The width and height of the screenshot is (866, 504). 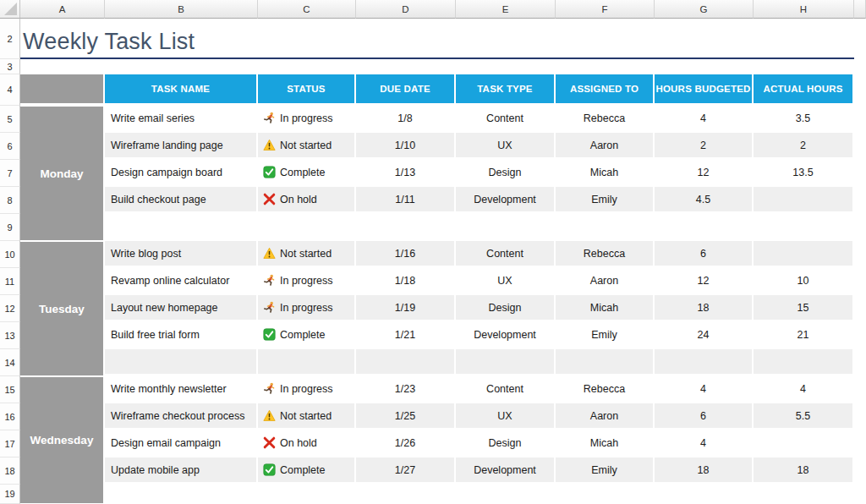 I want to click on day-label-wednesday: Wednesday, so click(x=63, y=440).